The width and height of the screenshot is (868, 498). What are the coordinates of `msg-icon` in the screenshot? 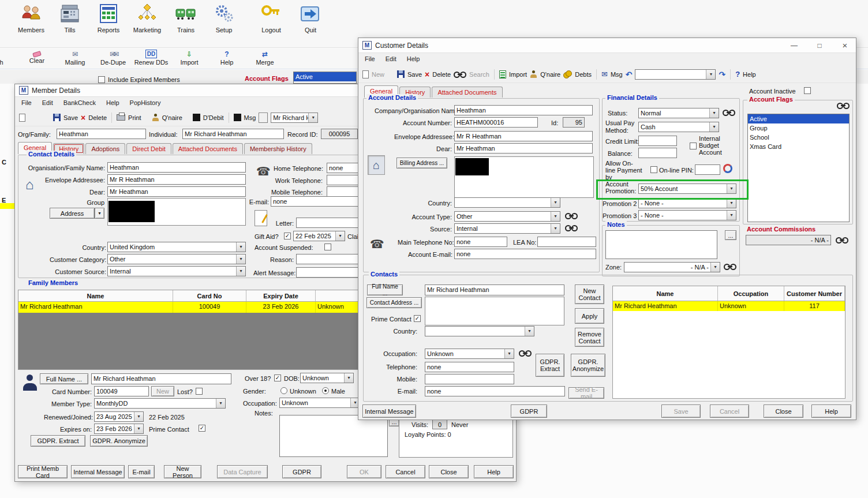 It's located at (238, 118).